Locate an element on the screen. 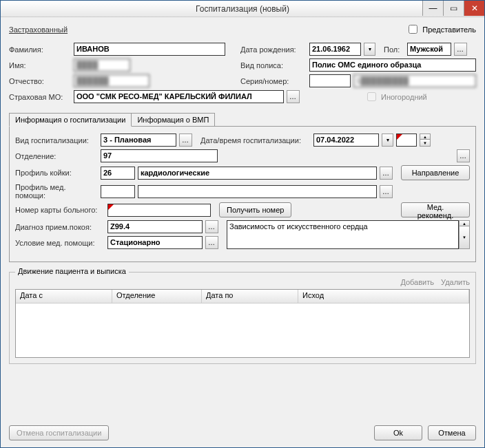 This screenshot has height=448, width=485. hosp-type-label: Вид госпитализации: is located at coordinates (56, 140).